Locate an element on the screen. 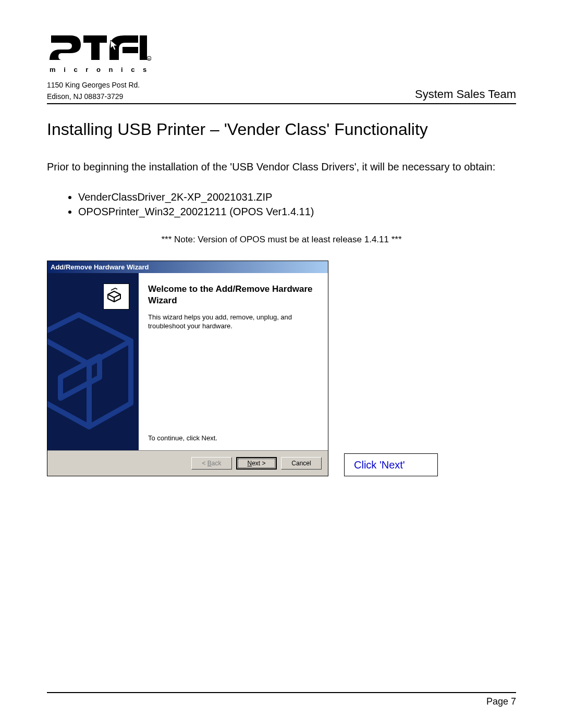 The image size is (563, 728). wizard-description: This wizard helps you add, remove, unplu… is located at coordinates (234, 322).